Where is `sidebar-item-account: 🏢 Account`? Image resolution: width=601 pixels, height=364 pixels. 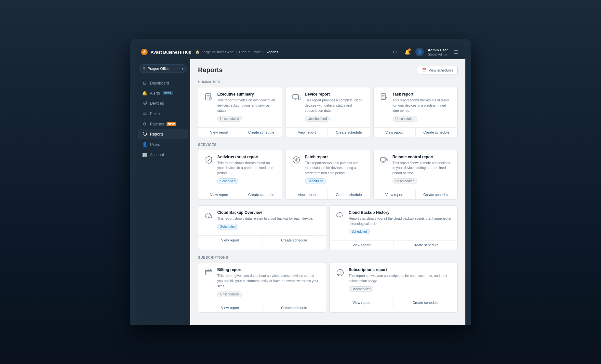 sidebar-item-account: 🏢 Account is located at coordinates (163, 155).